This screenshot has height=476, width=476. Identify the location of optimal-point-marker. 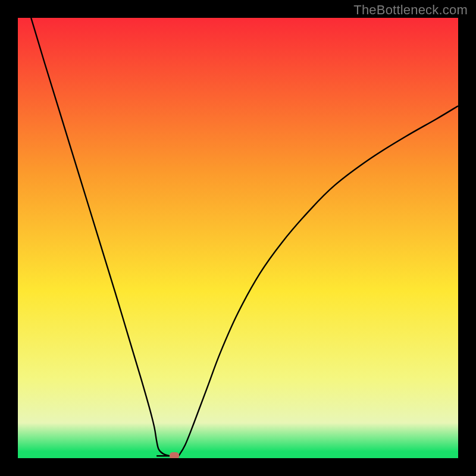
(174, 455).